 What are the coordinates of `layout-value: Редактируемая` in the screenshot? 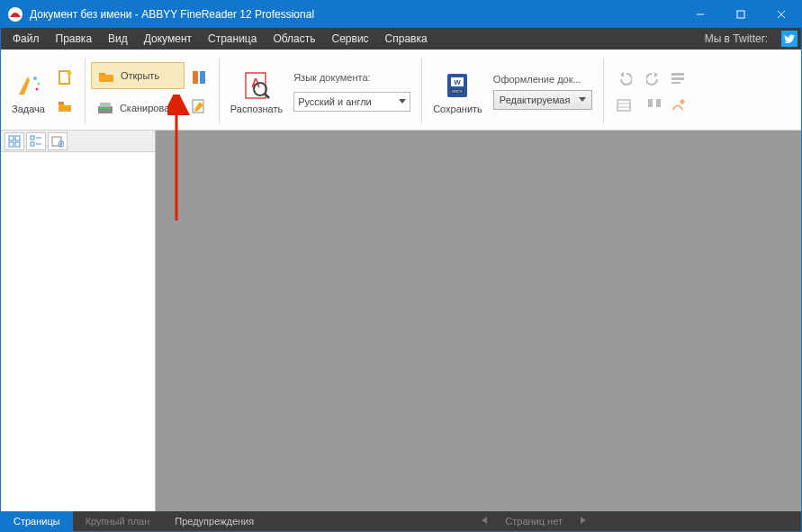 It's located at (535, 100).